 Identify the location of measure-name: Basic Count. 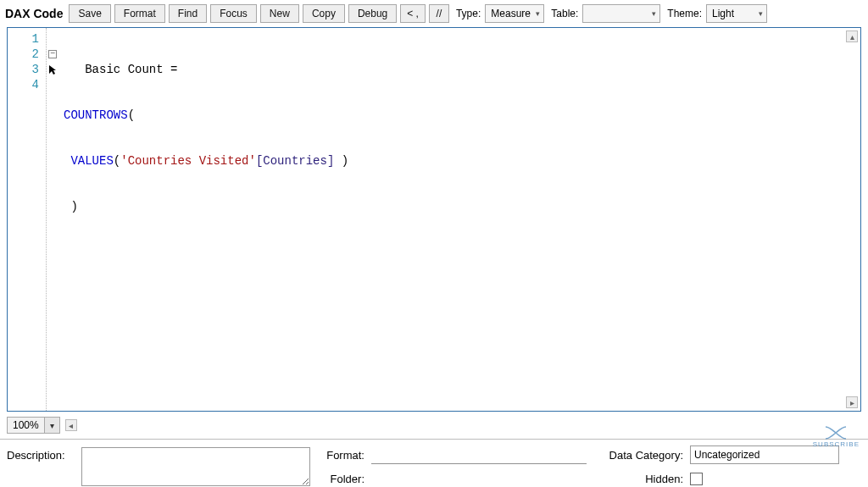
(124, 69).